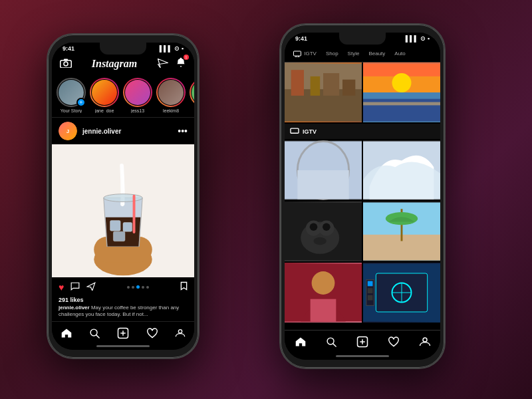  What do you see at coordinates (94, 335) in the screenshot?
I see `nav-search` at bounding box center [94, 335].